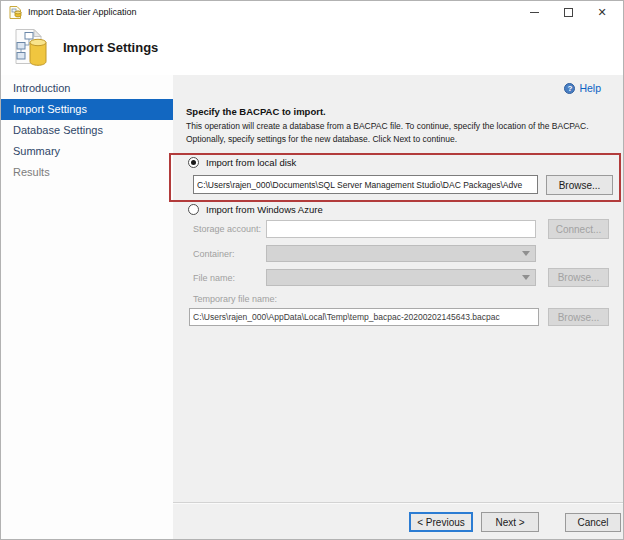 This screenshot has width=624, height=540. What do you see at coordinates (401, 278) in the screenshot?
I see `file-name-select` at bounding box center [401, 278].